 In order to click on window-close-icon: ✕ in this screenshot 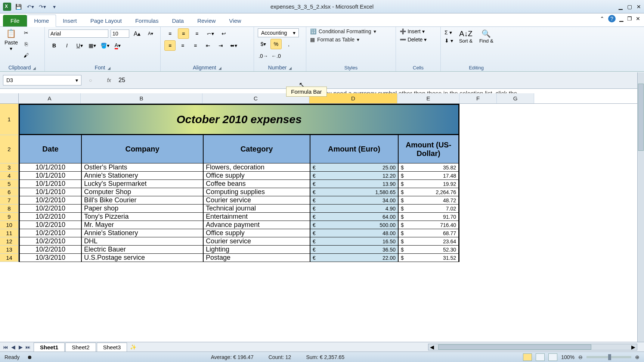, I will do `click(638, 19)`.